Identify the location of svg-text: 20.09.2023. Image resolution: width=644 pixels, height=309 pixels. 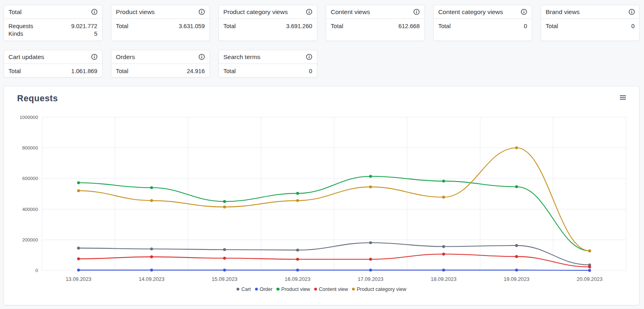
(589, 279).